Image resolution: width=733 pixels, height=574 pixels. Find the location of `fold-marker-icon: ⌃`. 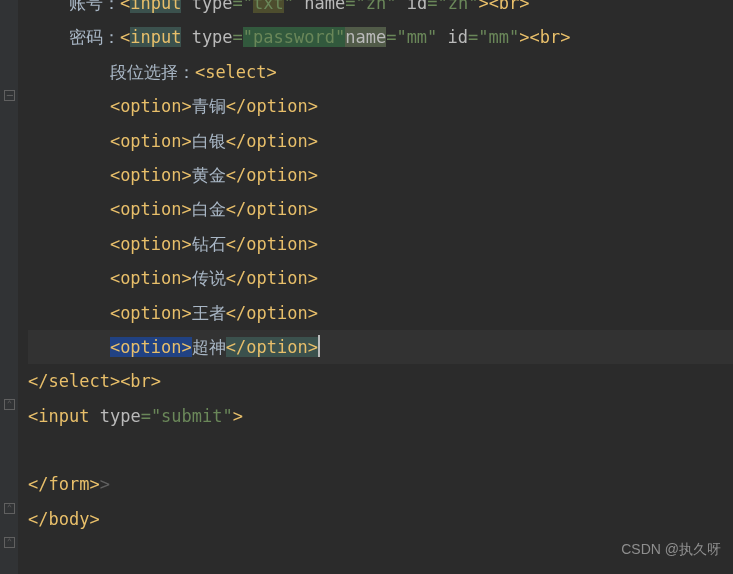

fold-marker-icon: ⌃ is located at coordinates (10, 542).